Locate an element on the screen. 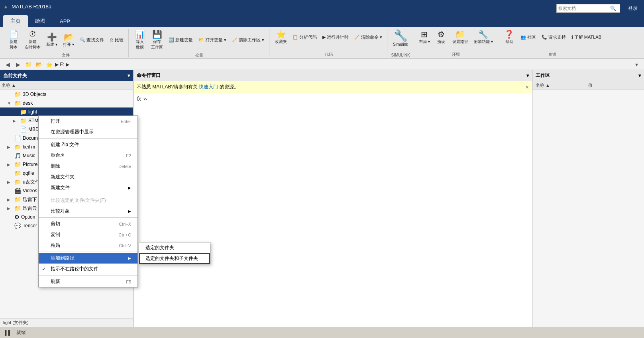 The image size is (644, 338). toolbar: 📄 新建脚本 ⏱ 新建实时脚本 ➕ 新建 ▾ 📂 打开 ▾ 🔍 查找文件 ⚖ is located at coordinates (322, 43).